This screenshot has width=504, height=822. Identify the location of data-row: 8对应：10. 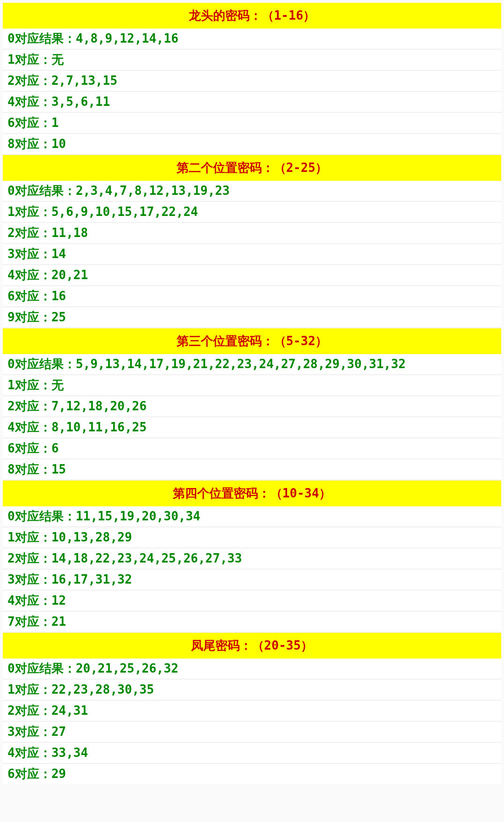
(252, 144).